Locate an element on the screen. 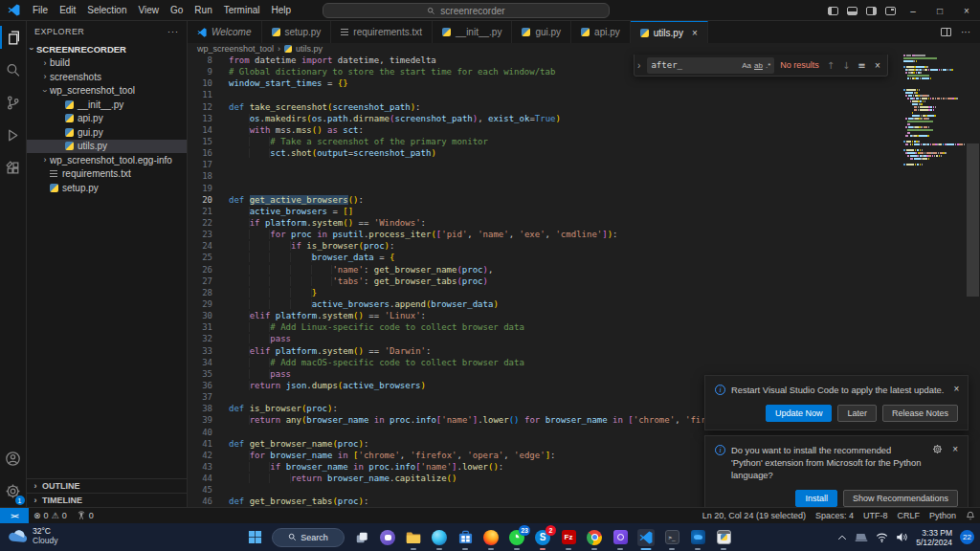 Image resolution: width=980 pixels, height=551 pixels. menu-run: Run is located at coordinates (203, 10).